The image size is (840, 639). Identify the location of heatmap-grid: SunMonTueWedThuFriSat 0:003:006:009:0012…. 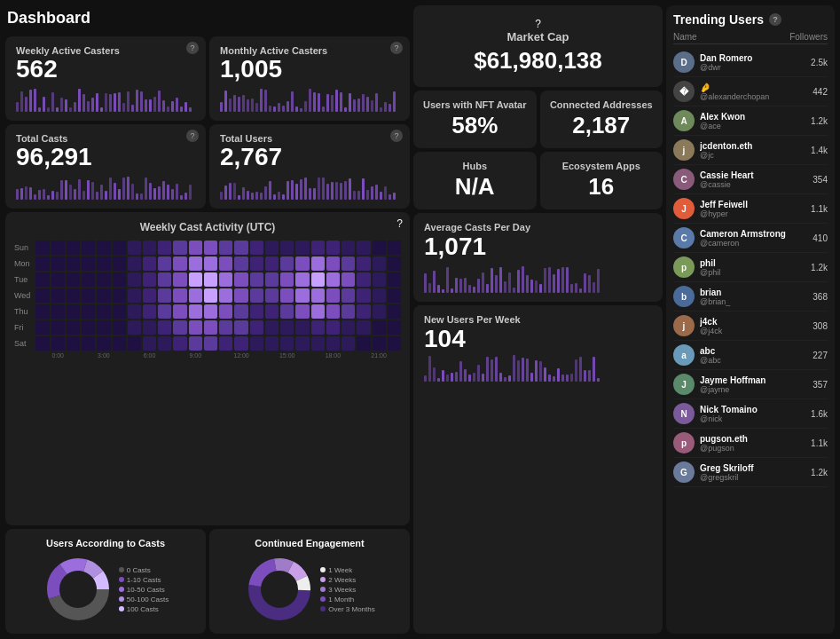
(208, 300).